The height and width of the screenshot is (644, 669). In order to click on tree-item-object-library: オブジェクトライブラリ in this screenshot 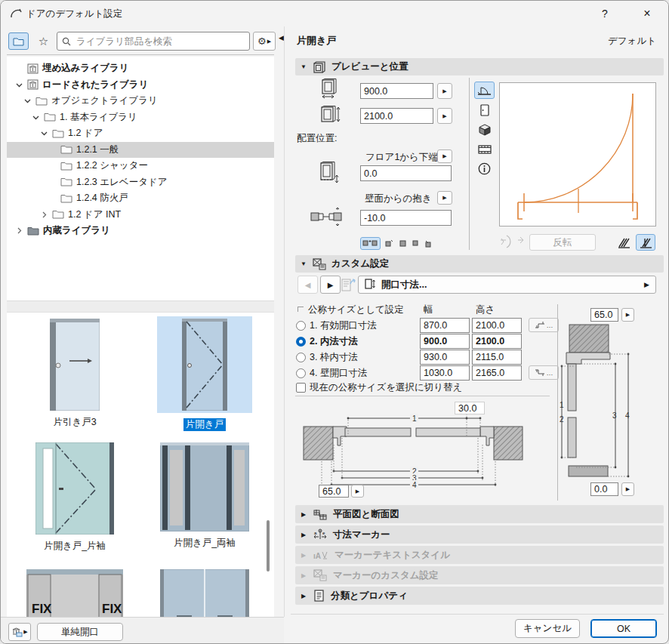, I will do `click(140, 101)`.